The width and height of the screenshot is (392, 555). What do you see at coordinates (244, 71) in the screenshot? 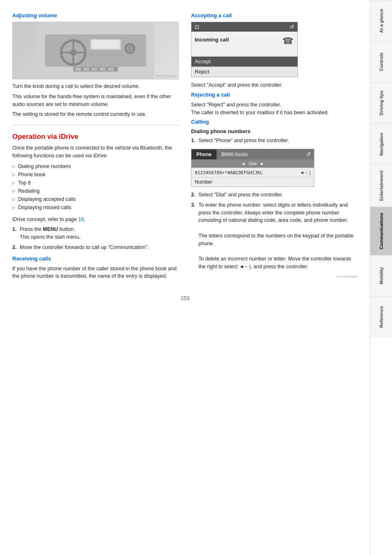
I see `reject-item: Reject` at bounding box center [244, 71].